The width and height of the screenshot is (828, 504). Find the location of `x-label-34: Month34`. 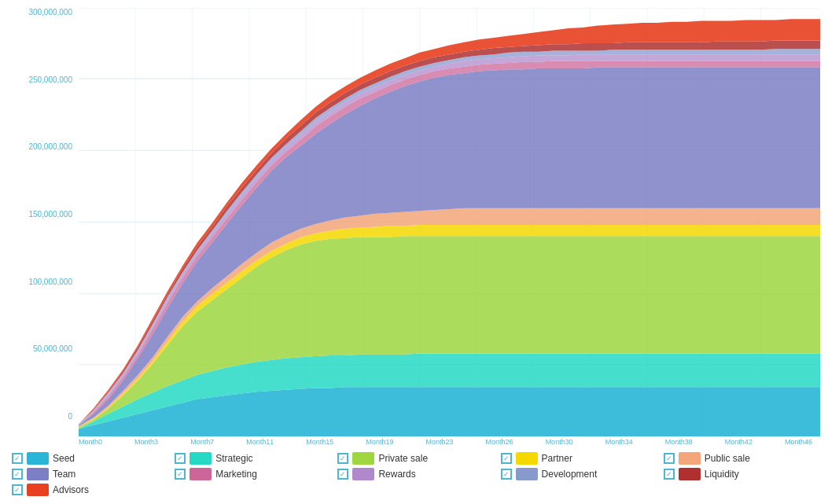

x-label-34: Month34 is located at coordinates (620, 442).